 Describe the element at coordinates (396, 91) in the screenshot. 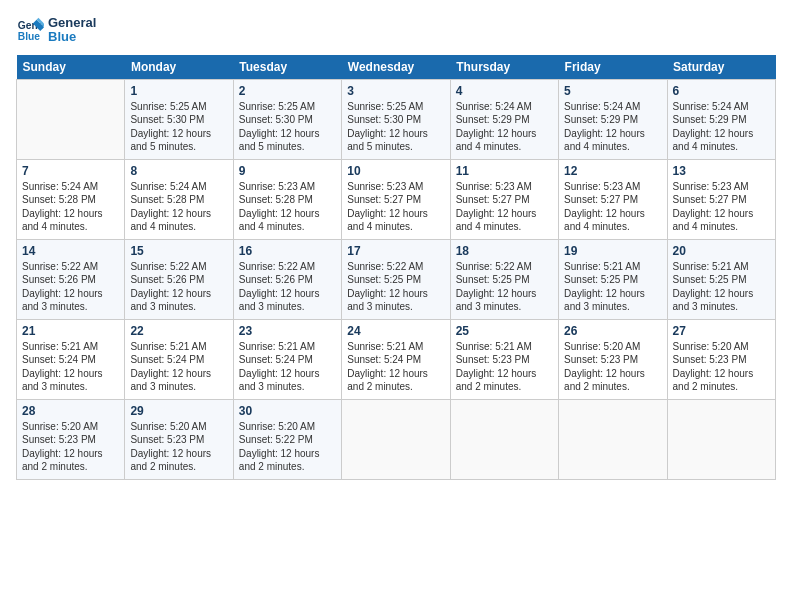

I see `day-number: 3` at that location.